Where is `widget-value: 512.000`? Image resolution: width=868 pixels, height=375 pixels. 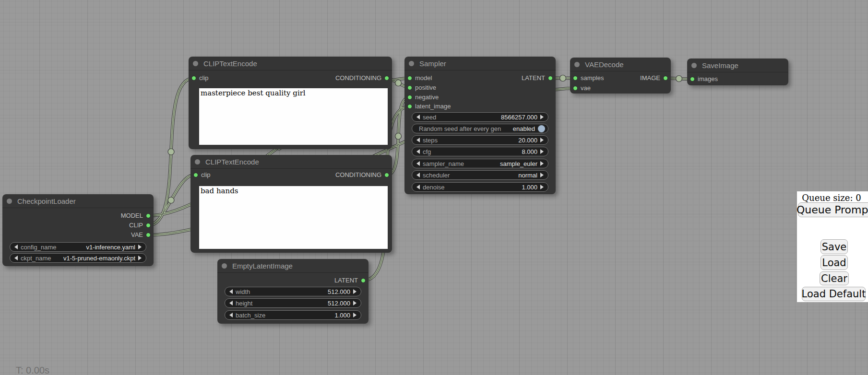 widget-value: 512.000 is located at coordinates (339, 292).